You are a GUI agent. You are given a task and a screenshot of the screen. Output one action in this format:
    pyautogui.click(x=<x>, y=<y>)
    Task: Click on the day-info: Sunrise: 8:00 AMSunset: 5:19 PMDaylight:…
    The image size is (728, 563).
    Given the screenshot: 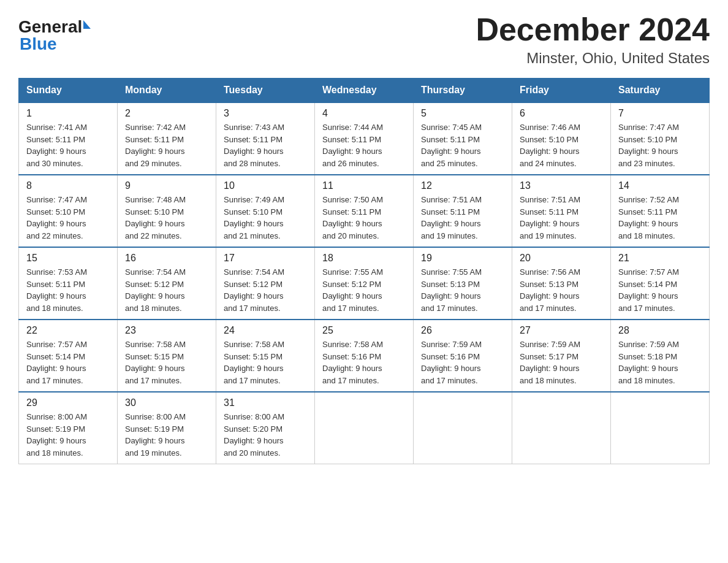 What is the action you would take?
    pyautogui.click(x=167, y=435)
    